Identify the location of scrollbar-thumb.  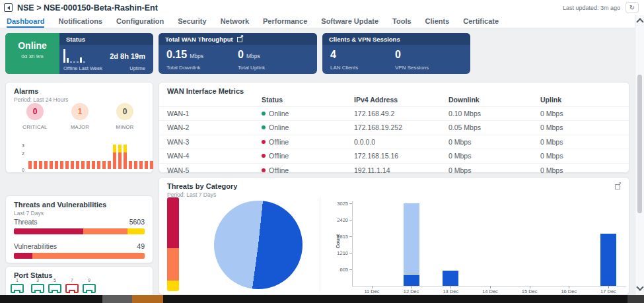
(639, 144).